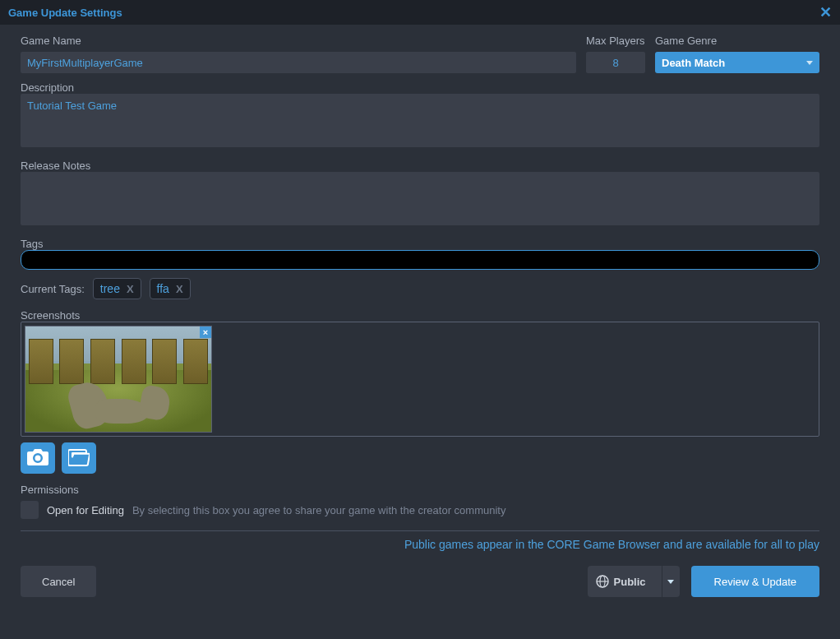 The image size is (840, 639). I want to click on screenshots-label: Screenshots, so click(50, 316).